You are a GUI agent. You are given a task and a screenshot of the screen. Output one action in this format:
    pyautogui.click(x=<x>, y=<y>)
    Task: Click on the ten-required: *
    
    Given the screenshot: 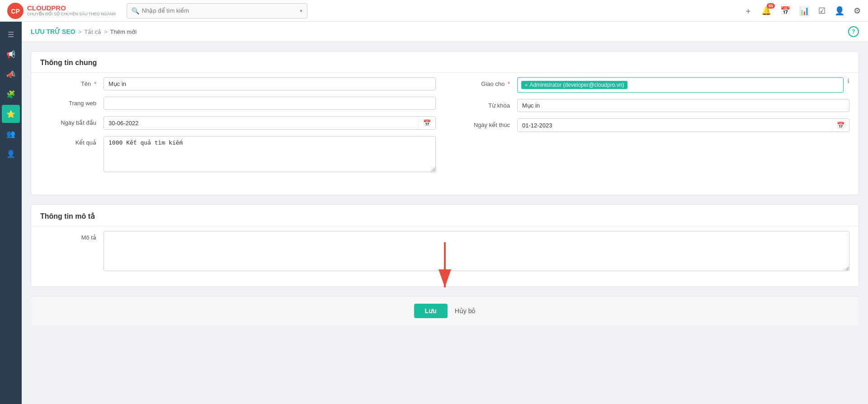 What is the action you would take?
    pyautogui.click(x=95, y=84)
    